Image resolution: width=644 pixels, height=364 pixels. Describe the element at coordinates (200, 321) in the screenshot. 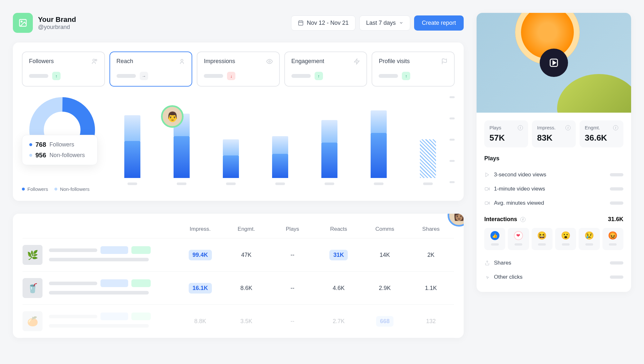

I see `cell-impress: 8.8K` at that location.